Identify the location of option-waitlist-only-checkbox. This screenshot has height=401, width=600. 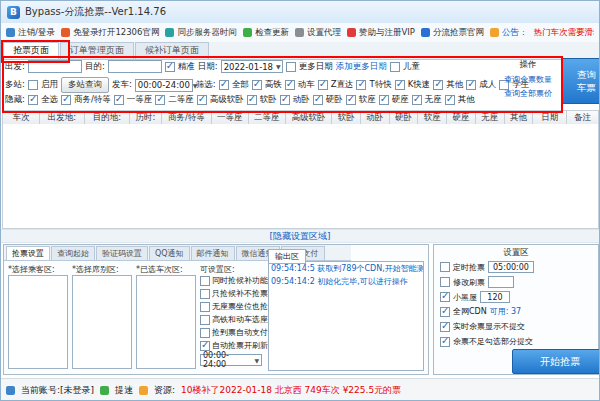
(205, 294).